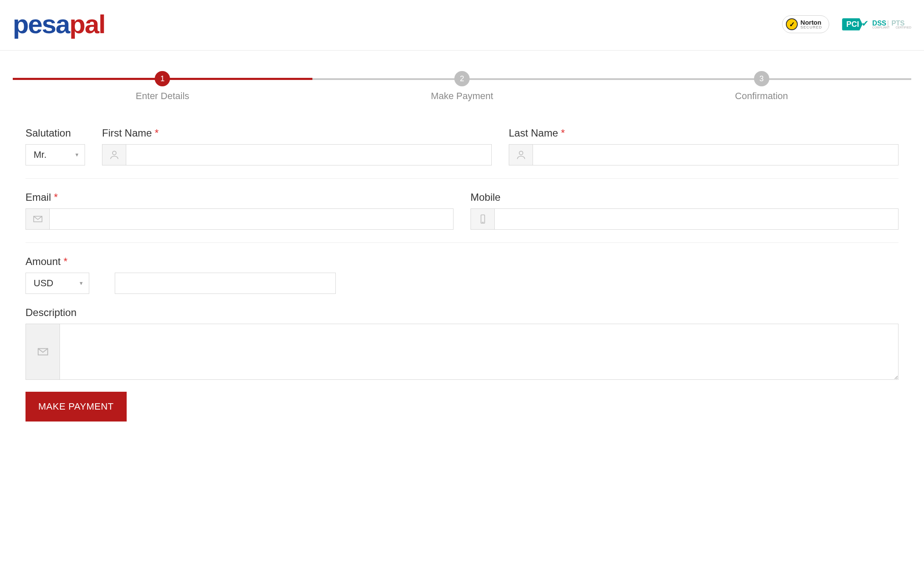  I want to click on amount-input, so click(225, 283).